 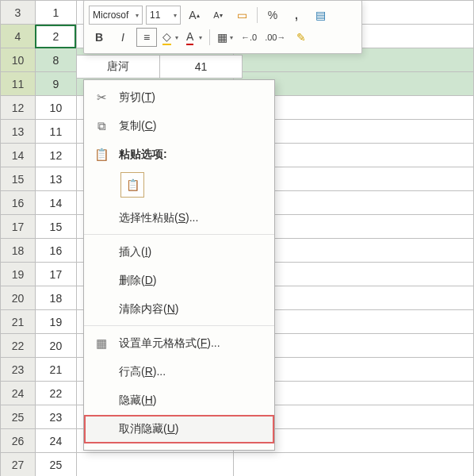 What do you see at coordinates (18, 370) in the screenshot?
I see `row-header: 23` at bounding box center [18, 370].